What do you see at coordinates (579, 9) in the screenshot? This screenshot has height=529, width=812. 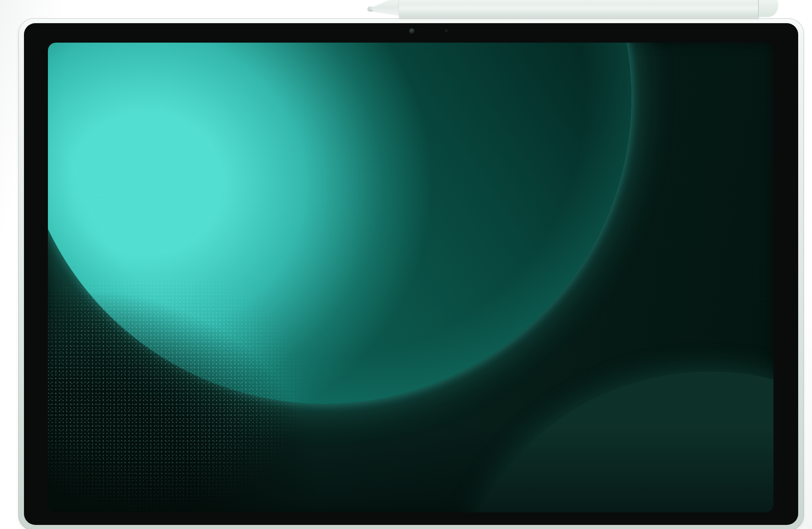 I see `stylus-body` at bounding box center [579, 9].